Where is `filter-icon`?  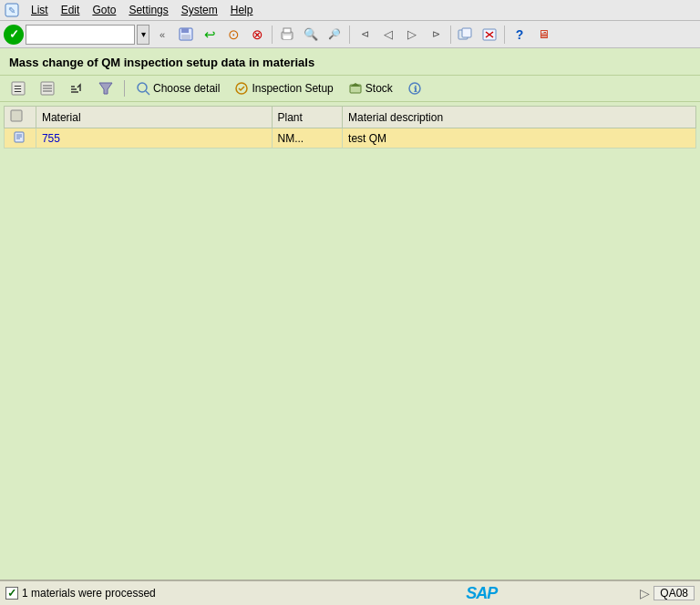
filter-icon is located at coordinates (106, 88).